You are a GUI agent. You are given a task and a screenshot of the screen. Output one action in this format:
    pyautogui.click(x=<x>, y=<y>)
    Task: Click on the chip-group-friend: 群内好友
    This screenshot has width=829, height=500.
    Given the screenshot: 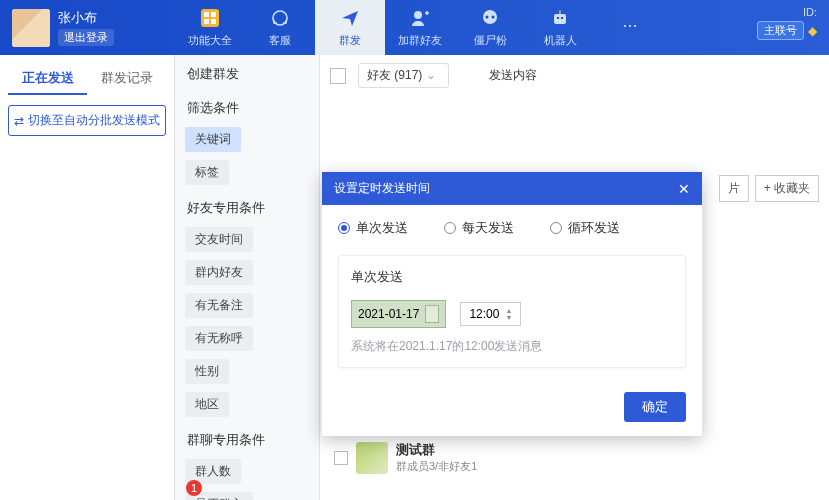 What is the action you would take?
    pyautogui.click(x=219, y=272)
    